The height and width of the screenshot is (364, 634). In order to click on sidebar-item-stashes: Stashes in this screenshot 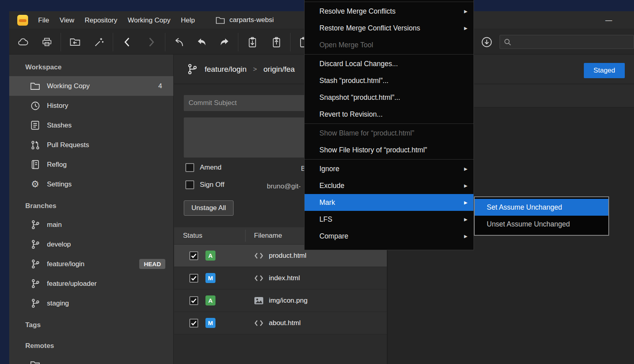, I will do `click(91, 125)`.